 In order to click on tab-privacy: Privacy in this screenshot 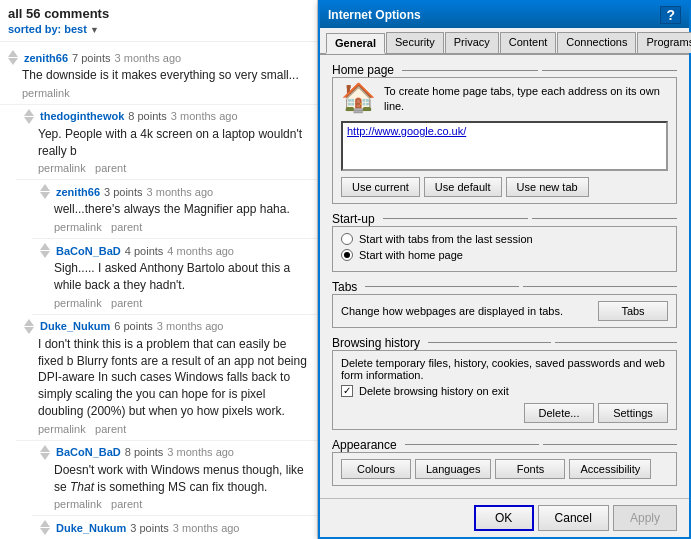, I will do `click(472, 42)`.